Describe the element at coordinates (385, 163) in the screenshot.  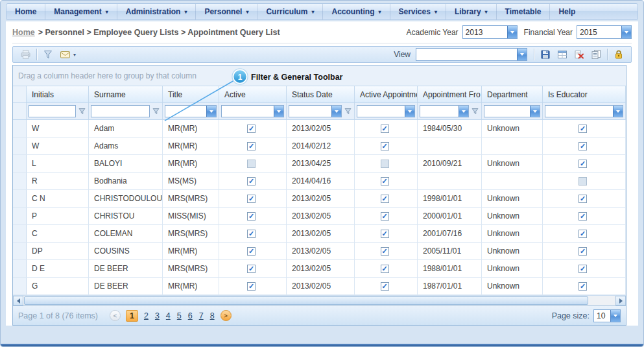
I see `active-appointme-checkbox` at that location.